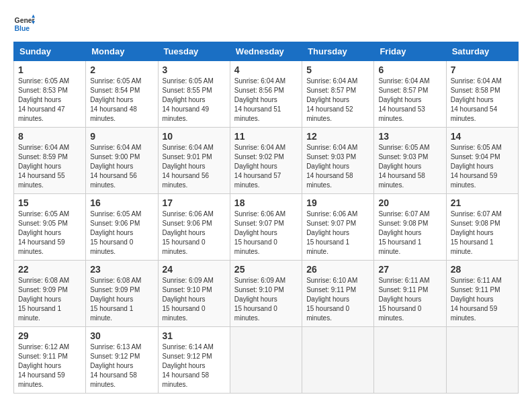 This screenshot has height=411, width=532. What do you see at coordinates (25, 20) in the screenshot?
I see `svg-text: General` at bounding box center [25, 20].